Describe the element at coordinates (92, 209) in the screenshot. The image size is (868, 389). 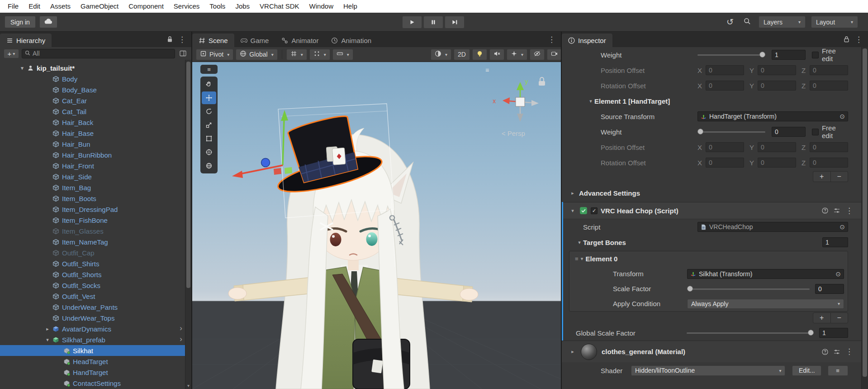
I see `hierarchy-item-Item_DressingPad: Item_DressingPad` at that location.